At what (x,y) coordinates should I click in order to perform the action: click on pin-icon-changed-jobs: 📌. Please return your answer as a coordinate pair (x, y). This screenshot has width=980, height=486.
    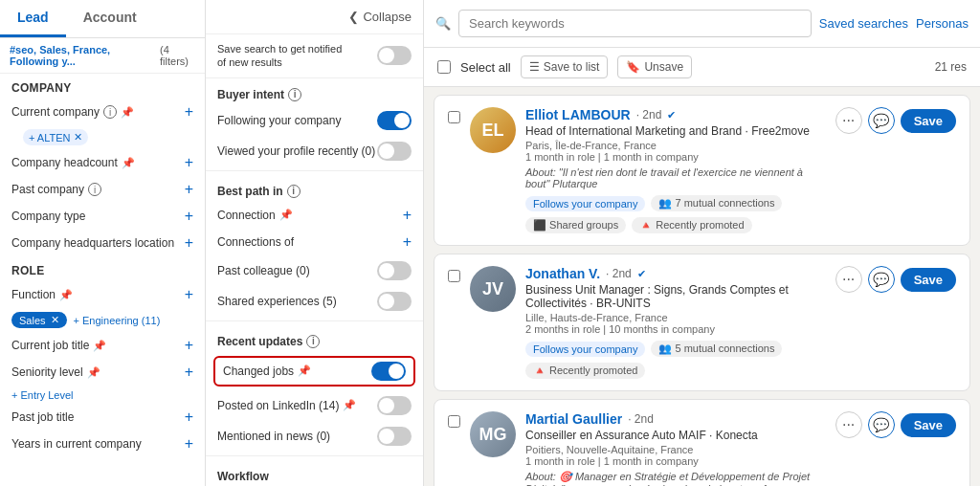
    Looking at the image, I should click on (304, 371).